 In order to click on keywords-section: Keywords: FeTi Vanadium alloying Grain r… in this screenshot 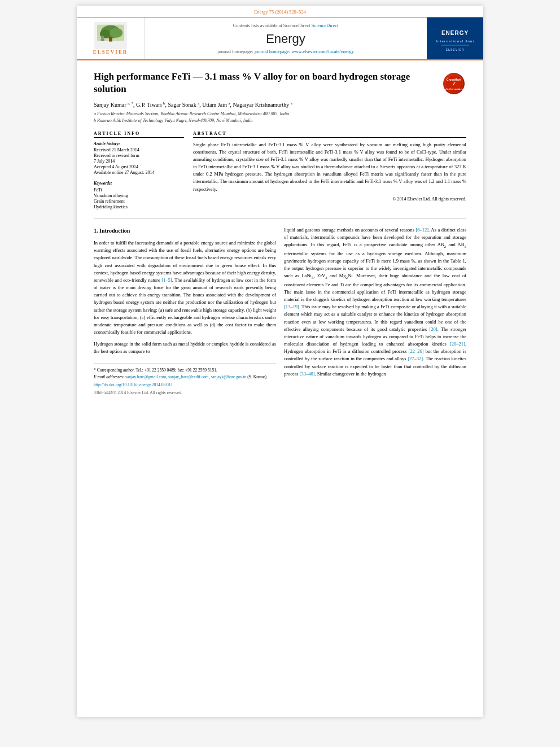, I will do `click(139, 195)`.